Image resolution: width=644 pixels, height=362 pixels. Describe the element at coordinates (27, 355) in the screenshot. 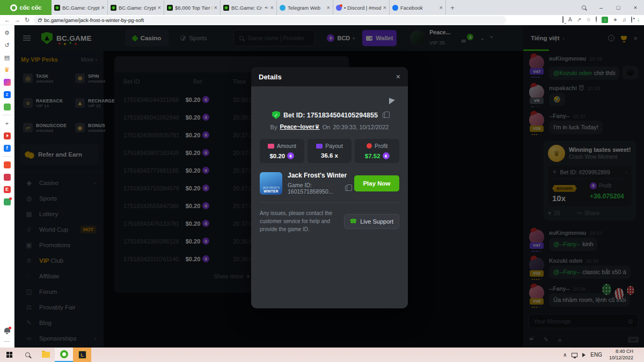

I see `taskbar-search-icon` at that location.